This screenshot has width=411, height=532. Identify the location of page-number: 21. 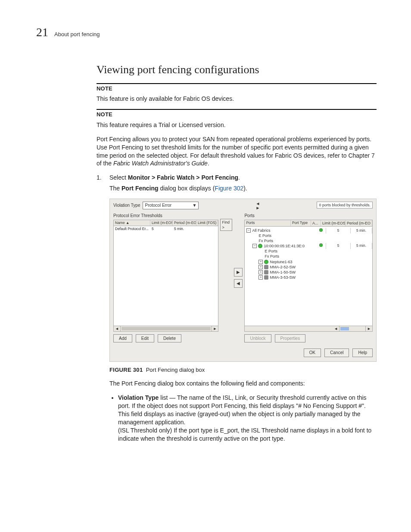
(42, 32).